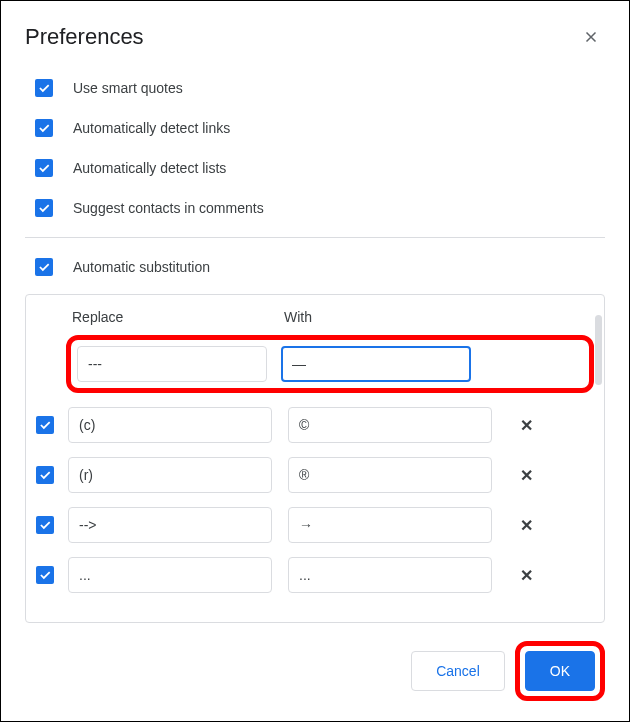  Describe the element at coordinates (598, 350) in the screenshot. I see `scrollbar-thumb` at that location.